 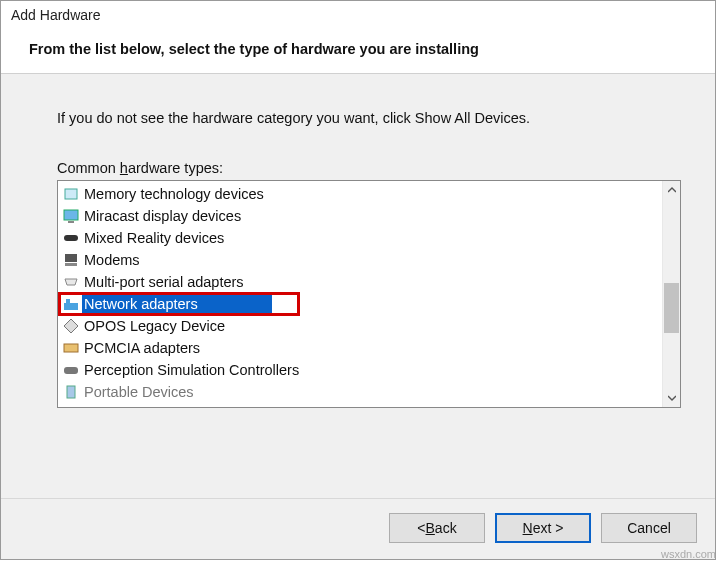 What do you see at coordinates (548, 528) in the screenshot?
I see `next-text: ext >` at bounding box center [548, 528].